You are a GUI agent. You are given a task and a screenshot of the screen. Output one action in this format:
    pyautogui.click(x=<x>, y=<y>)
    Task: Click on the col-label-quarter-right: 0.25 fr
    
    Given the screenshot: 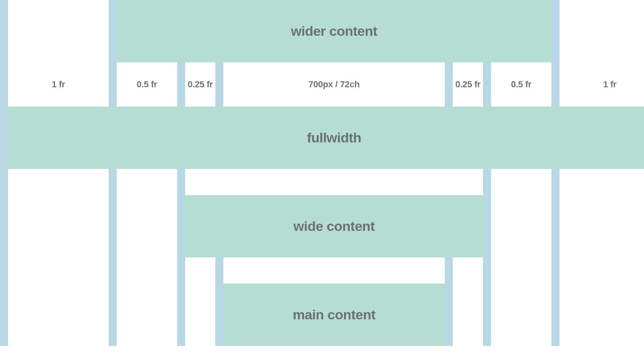 What is the action you would take?
    pyautogui.click(x=468, y=84)
    